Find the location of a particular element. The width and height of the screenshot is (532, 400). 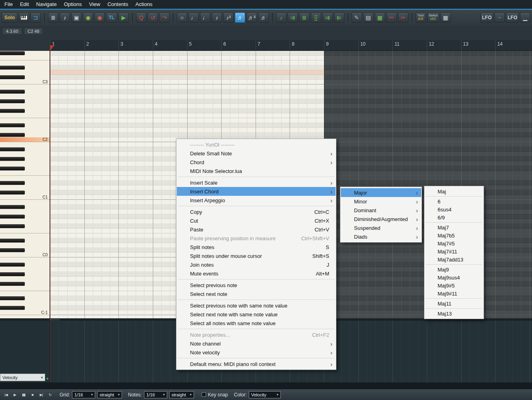

menu-item-select-previous-note: Select previous note is located at coordinates (256, 285).